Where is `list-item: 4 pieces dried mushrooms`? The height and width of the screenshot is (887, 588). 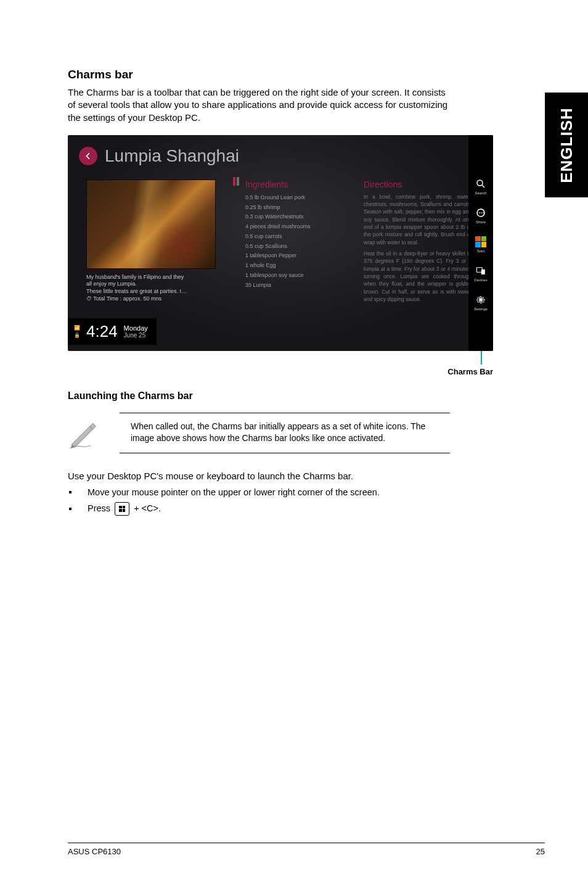
list-item: 4 pieces dried mushrooms is located at coordinates (300, 227).